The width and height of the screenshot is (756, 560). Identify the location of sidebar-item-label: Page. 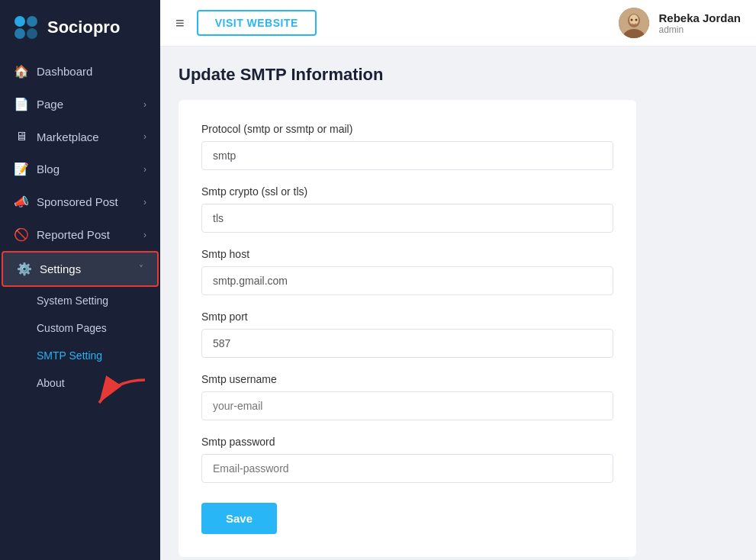
(86, 104).